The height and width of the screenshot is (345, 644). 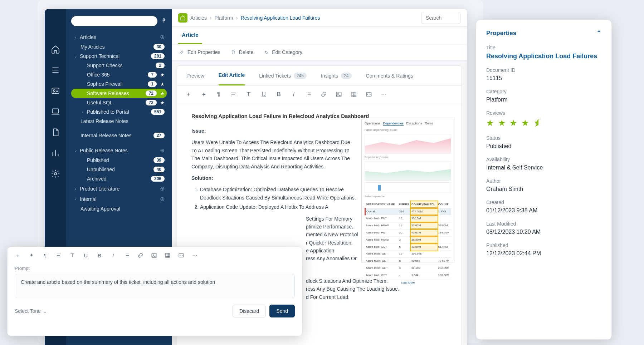 I want to click on editor-toolbar: + ✦ ¶ T U B I ⋯, so click(x=319, y=94).